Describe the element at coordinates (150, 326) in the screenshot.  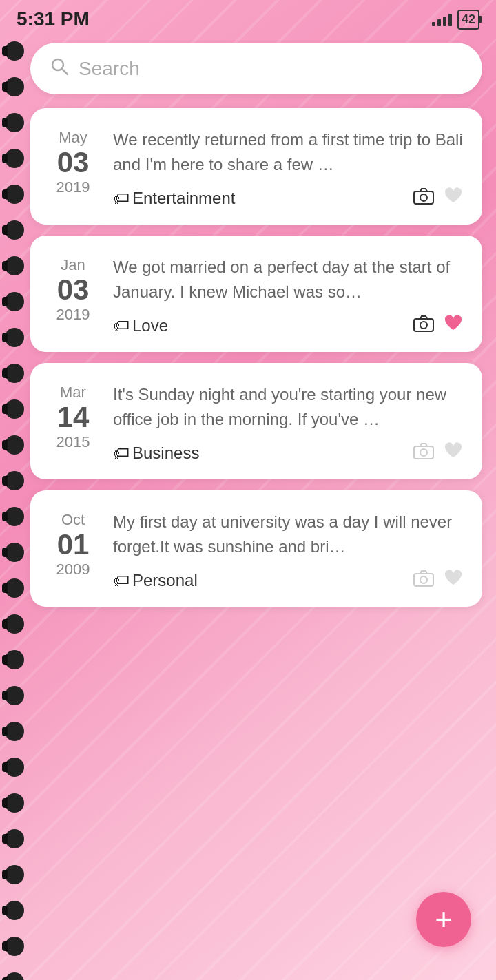
I see `tag-label-2: Love` at that location.